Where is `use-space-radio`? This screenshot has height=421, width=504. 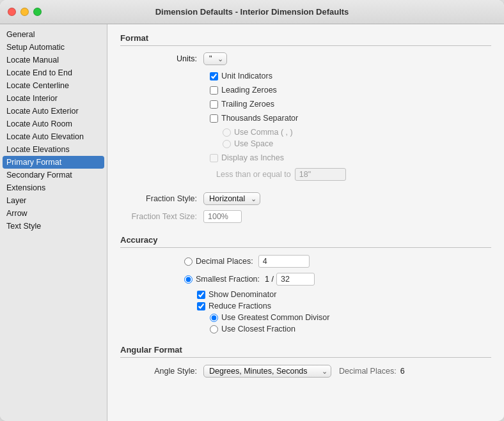
use-space-radio is located at coordinates (226, 144).